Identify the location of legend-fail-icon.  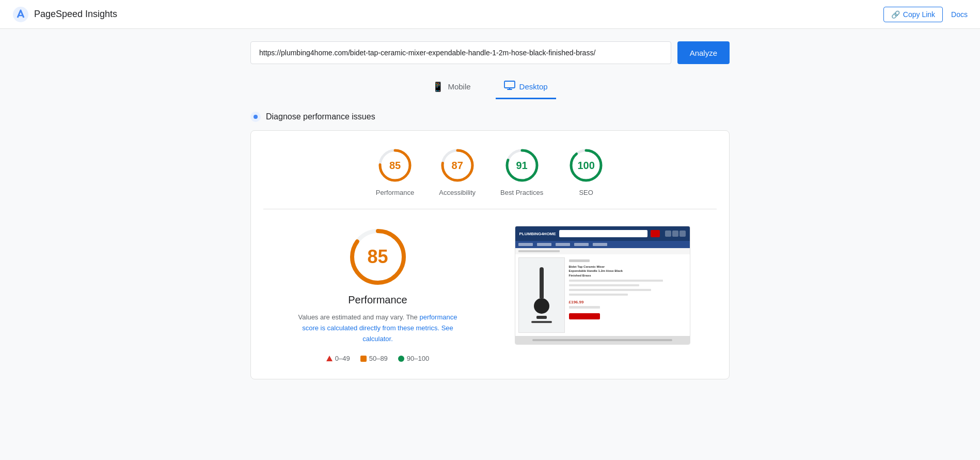
(329, 359).